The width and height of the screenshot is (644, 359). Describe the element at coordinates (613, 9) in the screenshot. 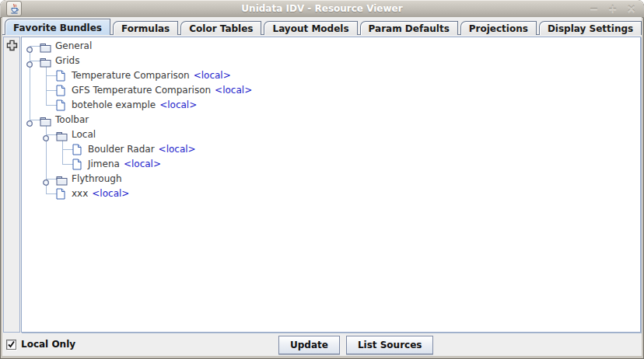

I see `maximize-icon: +` at that location.